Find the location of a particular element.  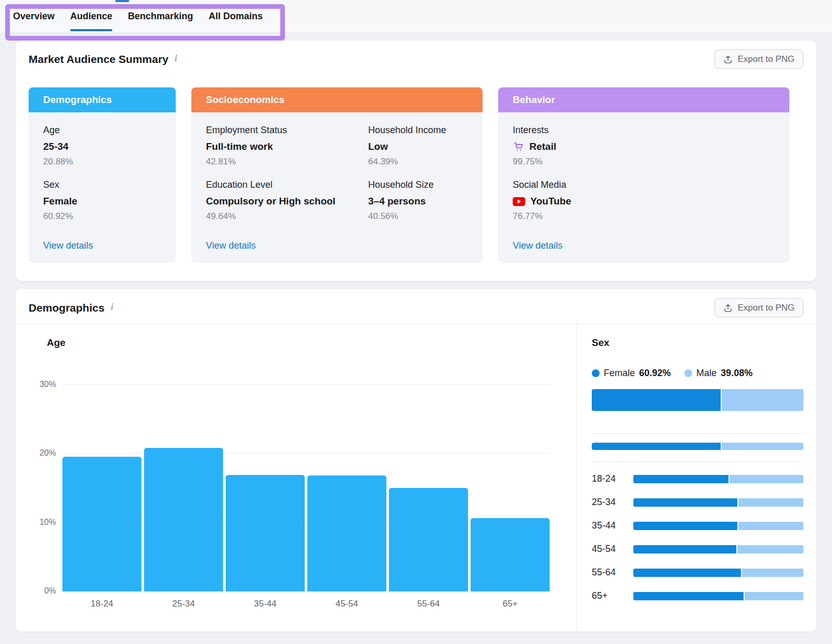

legend-name: Male is located at coordinates (706, 373).